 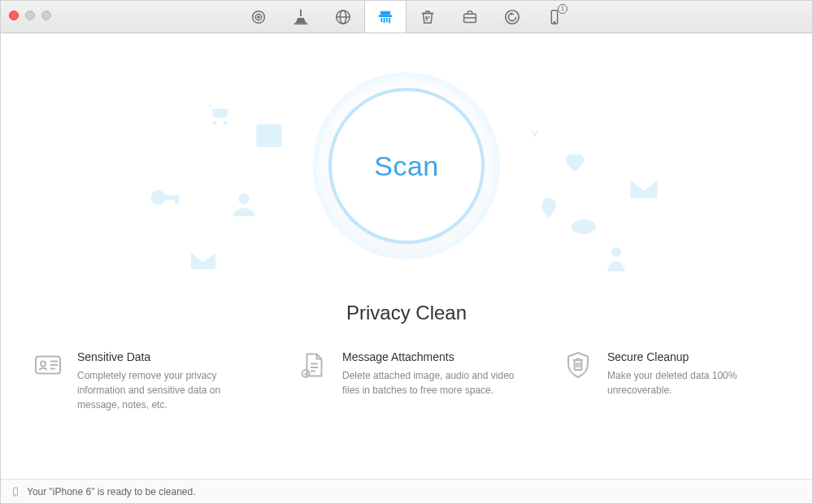 I want to click on arrow-down-icon, so click(x=535, y=131).